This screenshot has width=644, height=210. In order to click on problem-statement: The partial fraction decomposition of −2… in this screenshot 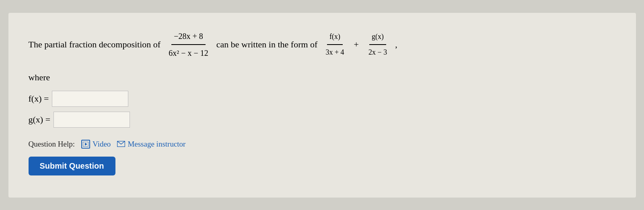, I will do `click(322, 45)`.